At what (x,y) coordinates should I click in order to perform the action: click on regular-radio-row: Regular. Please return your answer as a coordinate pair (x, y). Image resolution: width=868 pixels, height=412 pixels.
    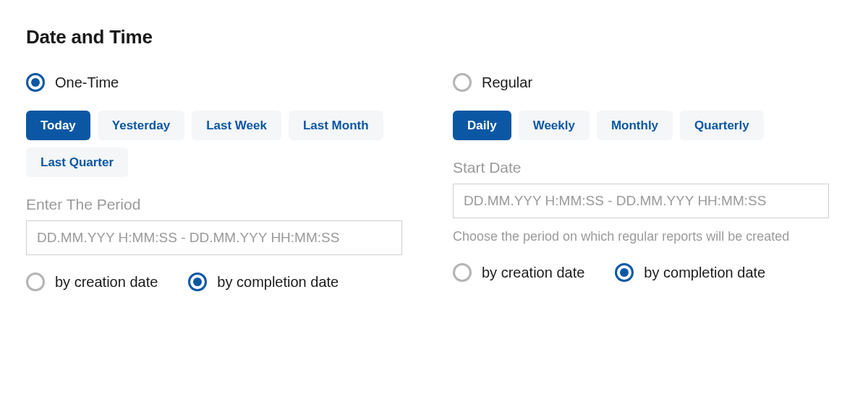
    Looking at the image, I should click on (641, 82).